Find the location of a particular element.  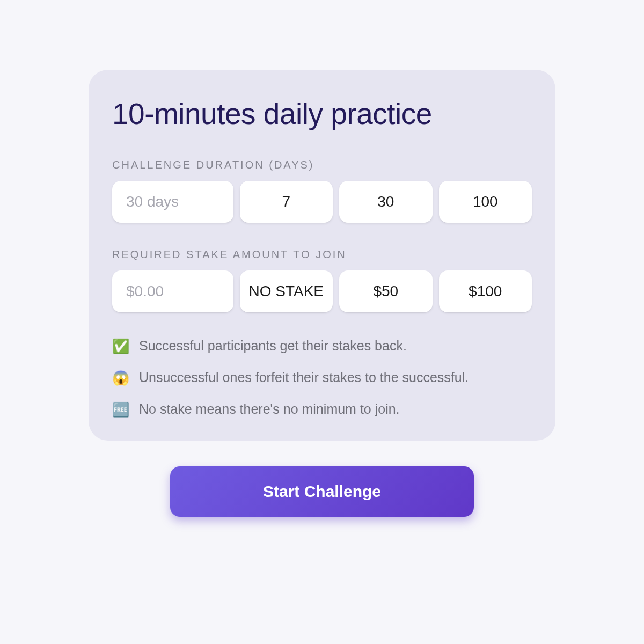

stake-option-none: NO STAKE is located at coordinates (287, 291).